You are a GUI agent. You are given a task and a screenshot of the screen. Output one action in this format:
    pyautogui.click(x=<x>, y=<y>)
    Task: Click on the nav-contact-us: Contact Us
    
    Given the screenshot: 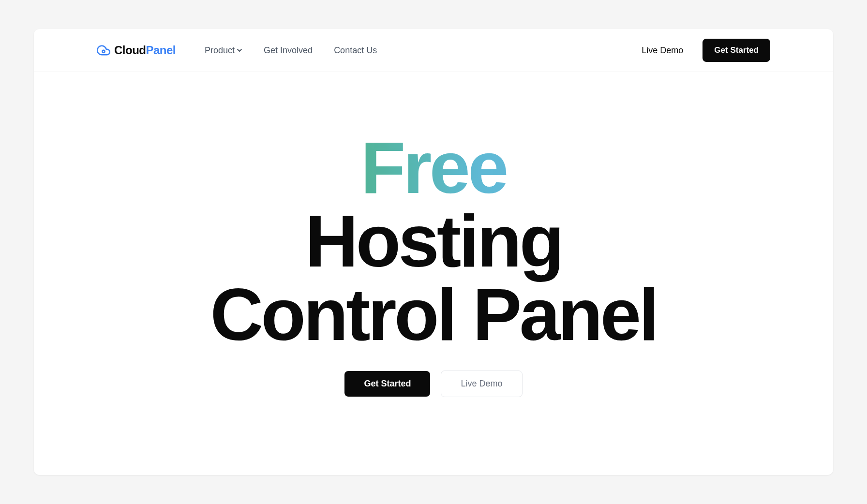 What is the action you would take?
    pyautogui.click(x=355, y=50)
    